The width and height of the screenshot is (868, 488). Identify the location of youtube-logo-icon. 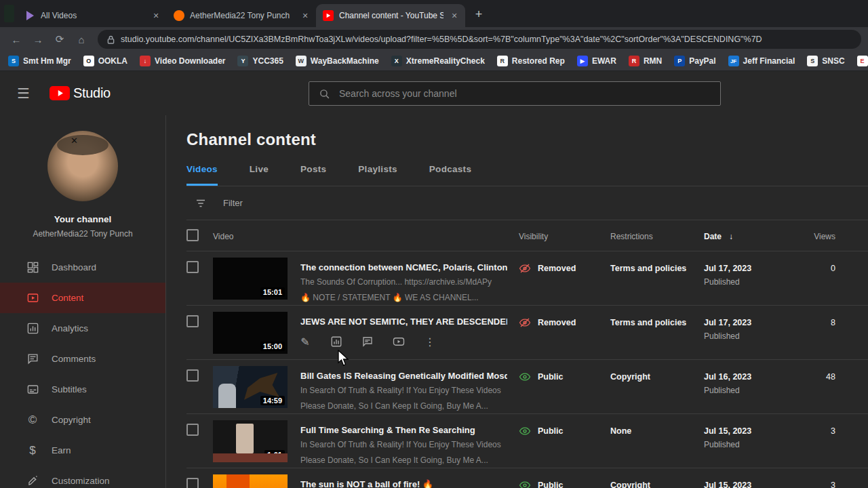
(60, 94).